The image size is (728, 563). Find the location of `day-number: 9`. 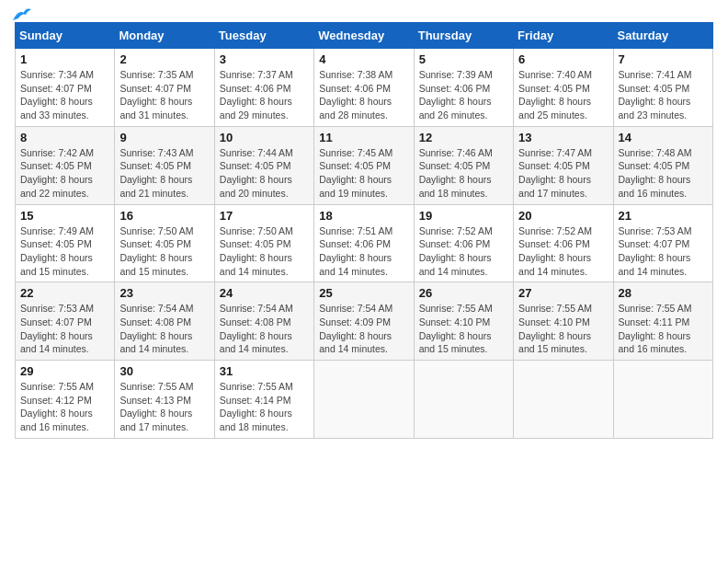

day-number: 9 is located at coordinates (164, 138).